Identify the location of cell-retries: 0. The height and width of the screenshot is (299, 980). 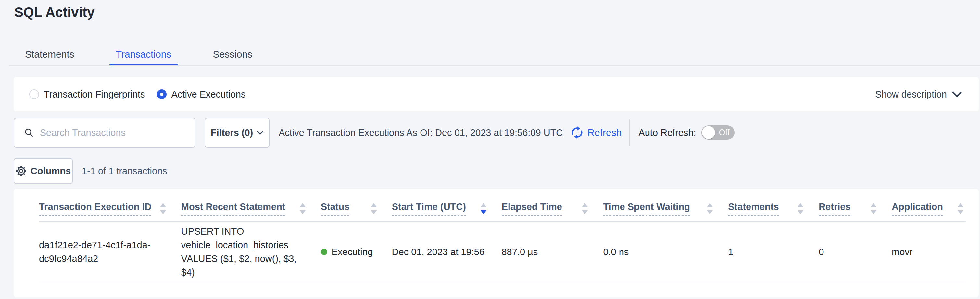
(855, 252).